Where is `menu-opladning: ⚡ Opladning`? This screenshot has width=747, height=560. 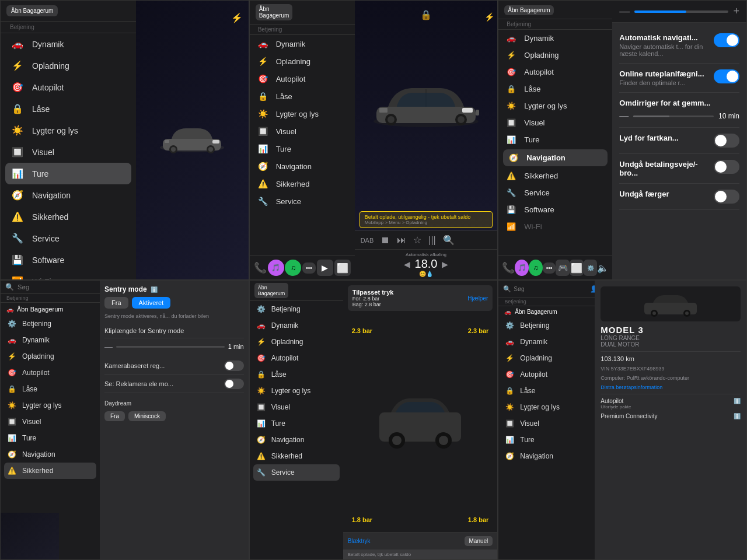
menu-opladning: ⚡ Opladning is located at coordinates (68, 65).